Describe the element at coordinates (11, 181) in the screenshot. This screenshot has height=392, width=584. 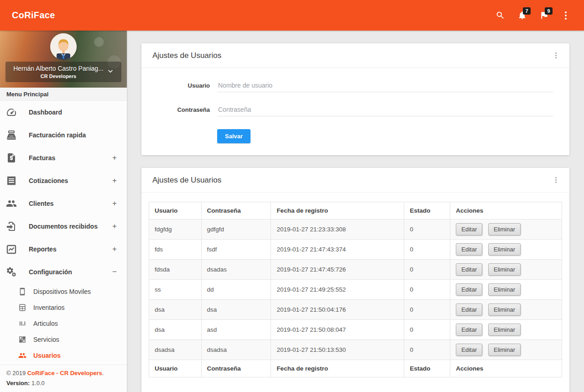
I see `receipt-icon` at that location.